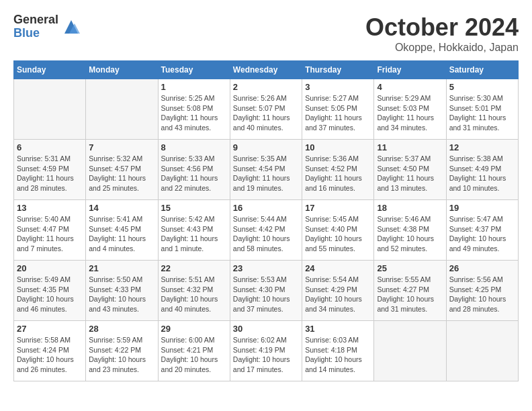 This screenshot has width=532, height=411. Describe the element at coordinates (339, 109) in the screenshot. I see `calendar-cell: 3Sunrise: 5:27 AMSunset: 5:05 PMDaylight…` at that location.